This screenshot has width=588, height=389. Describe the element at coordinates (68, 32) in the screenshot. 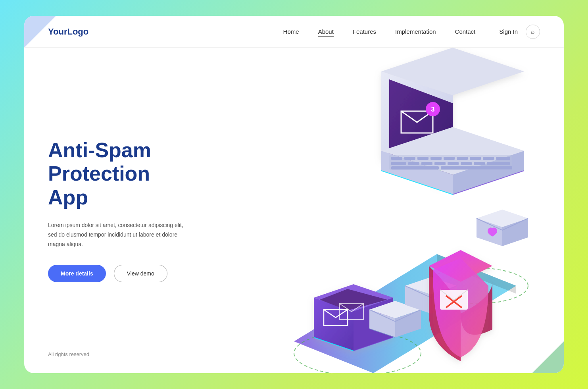

I see `logo: YourLogo` at that location.